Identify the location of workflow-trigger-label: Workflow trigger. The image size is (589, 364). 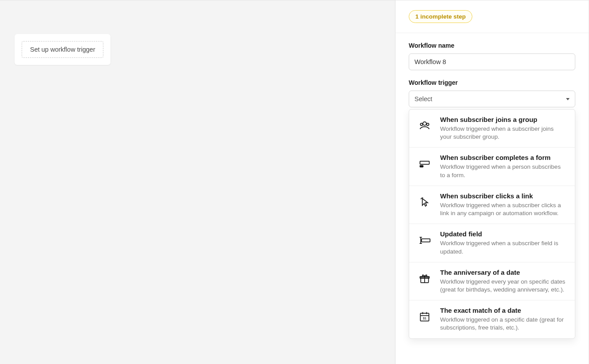
(492, 83).